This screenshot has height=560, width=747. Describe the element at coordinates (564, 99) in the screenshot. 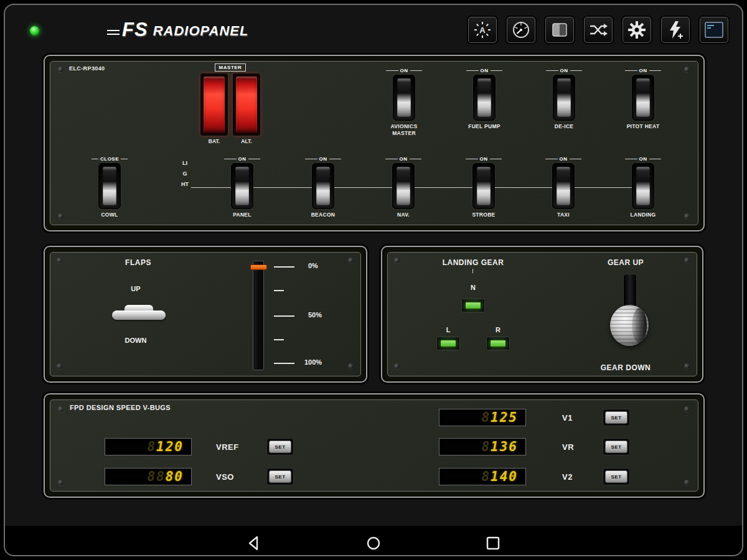

I see `switch-de-ice: ON DE-ICE` at that location.